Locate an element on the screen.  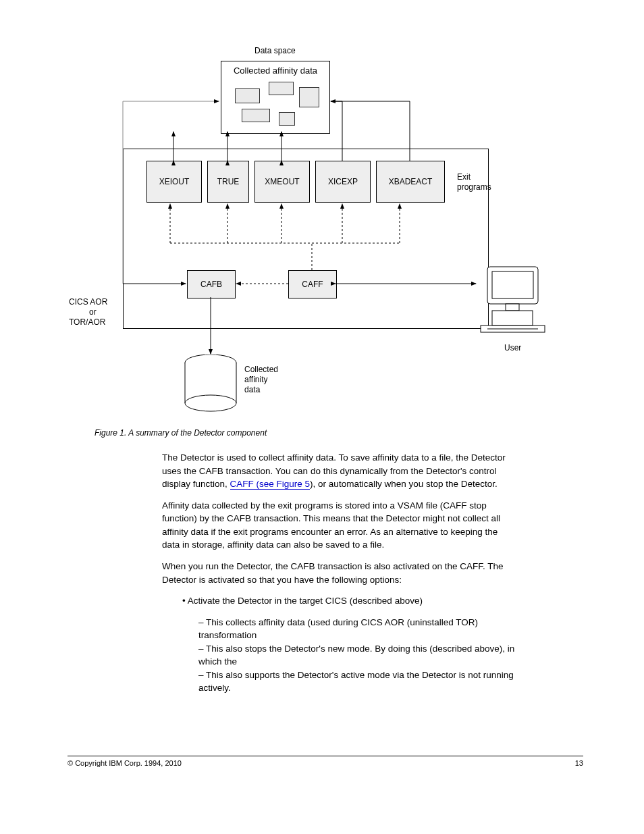
paragraph-1: The Detector is used to collect affinity… is located at coordinates (339, 471).